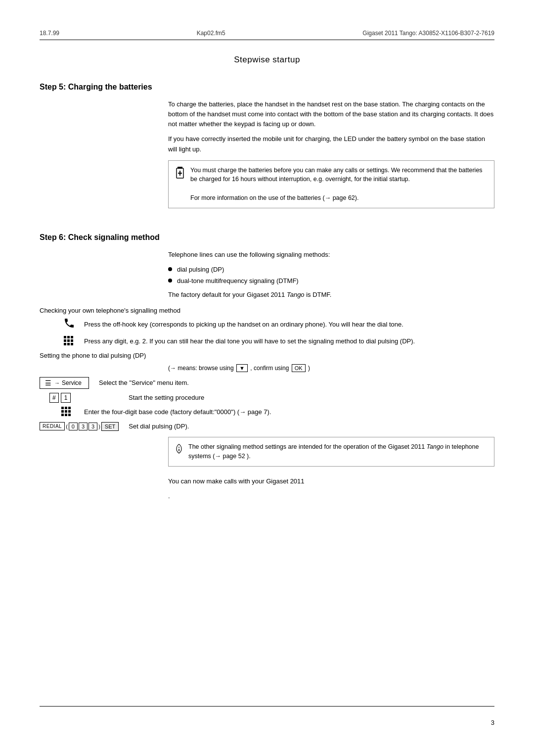  I want to click on hash-button: #, so click(54, 398).